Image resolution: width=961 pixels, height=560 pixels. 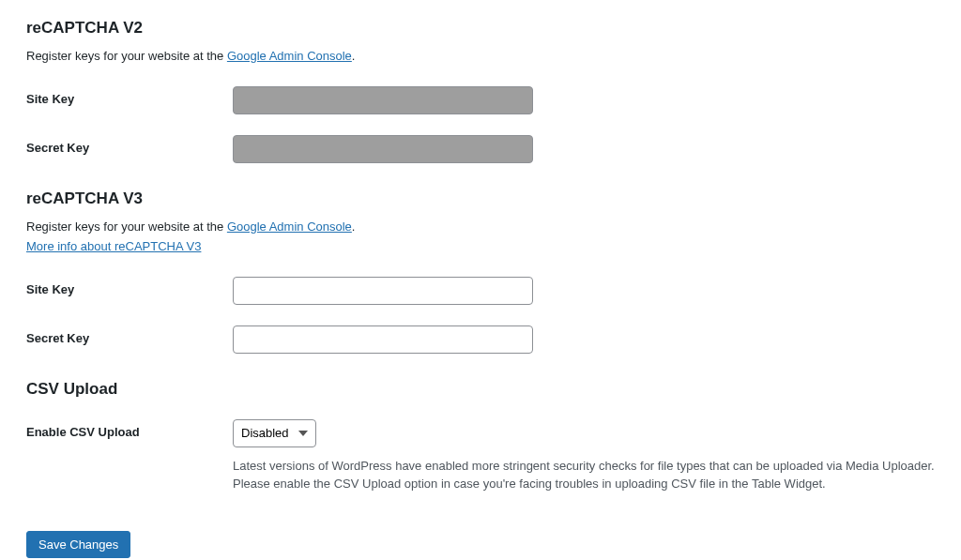 I want to click on submit-row: Save Changes, so click(x=480, y=544).